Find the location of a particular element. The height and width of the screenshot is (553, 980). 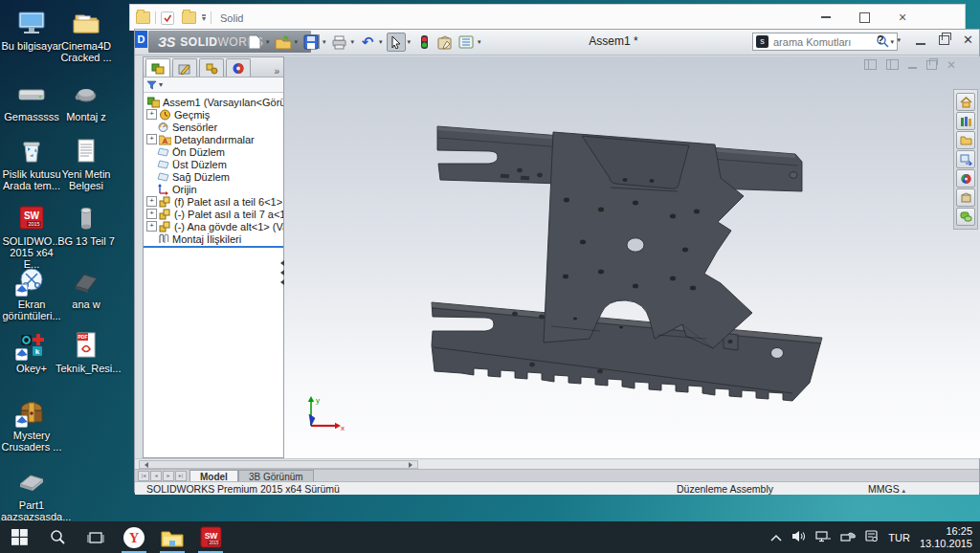

start-button is located at coordinates (19, 538).